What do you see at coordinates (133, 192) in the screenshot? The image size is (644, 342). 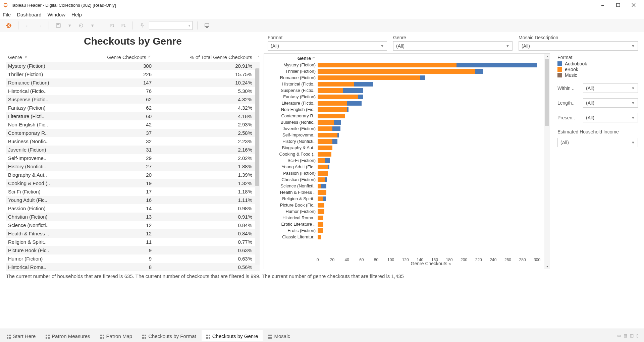 I see `table-row: Sci-Fi (Fiction)171.18%` at bounding box center [133, 192].